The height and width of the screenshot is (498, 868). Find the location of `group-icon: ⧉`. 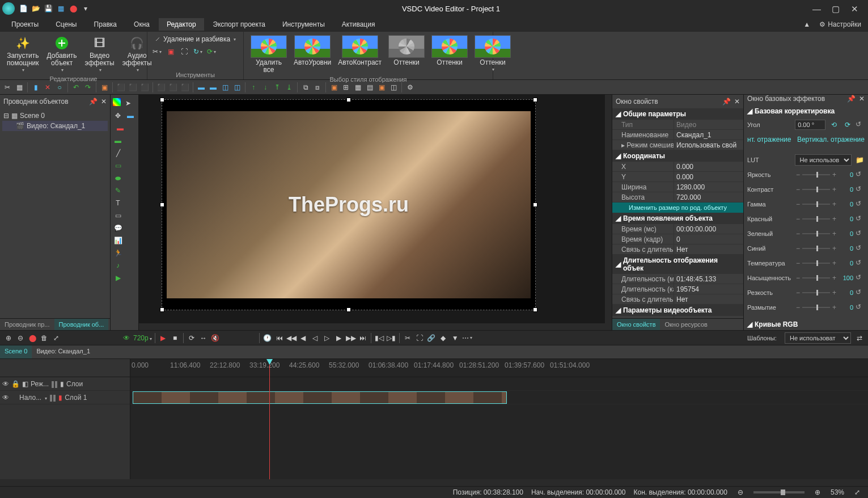

group-icon: ⧉ is located at coordinates (306, 87).